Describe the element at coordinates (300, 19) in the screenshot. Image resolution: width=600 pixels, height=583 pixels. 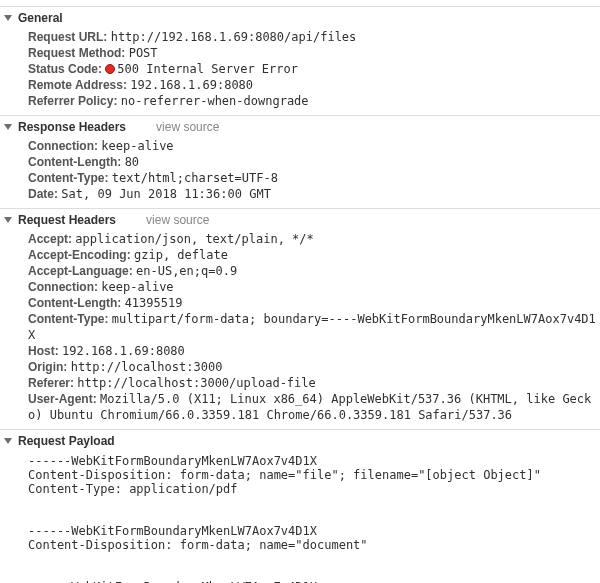
I see `section-header-general: General` at that location.